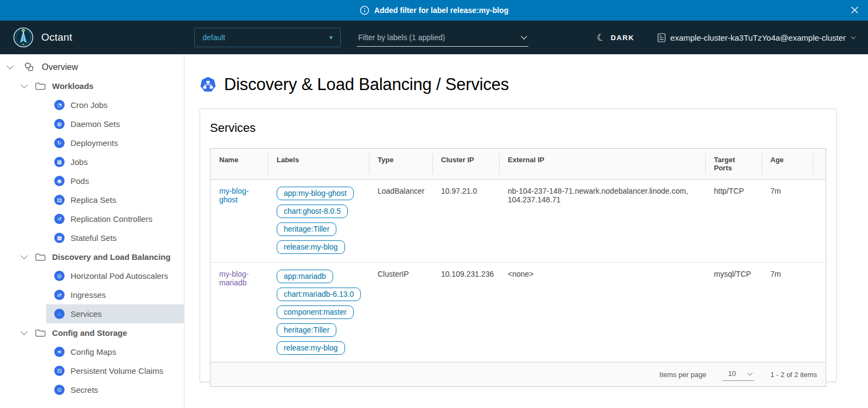 This screenshot has width=868, height=408. Describe the element at coordinates (267, 37) in the screenshot. I see `namespace-dropdown: default ▾` at that location.